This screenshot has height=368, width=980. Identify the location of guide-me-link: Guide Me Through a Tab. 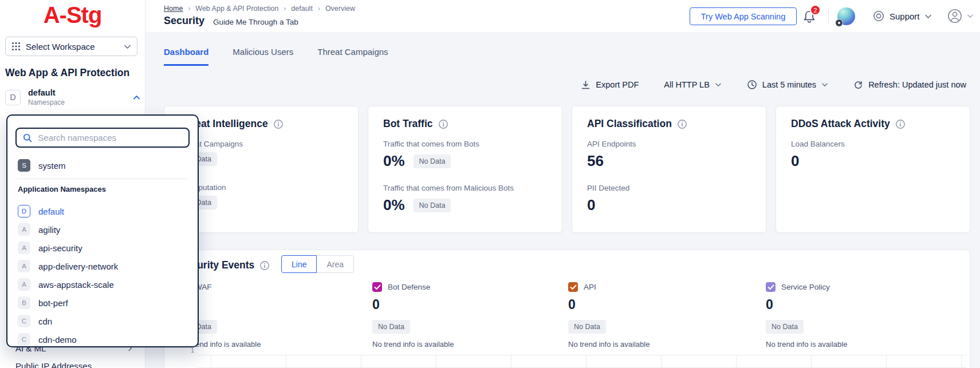
(255, 22).